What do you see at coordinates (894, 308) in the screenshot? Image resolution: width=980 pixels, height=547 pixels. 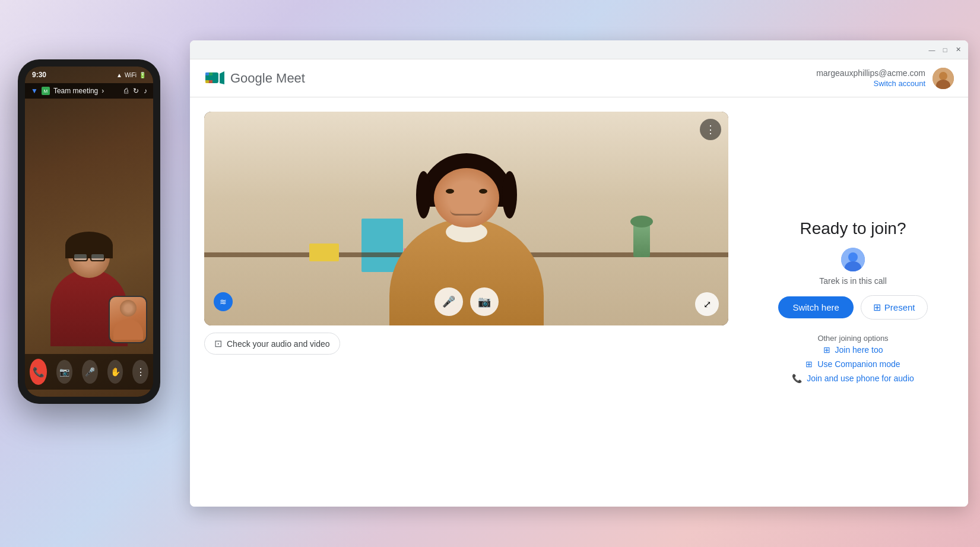 I see `present-button: ⊞ Present` at bounding box center [894, 308].